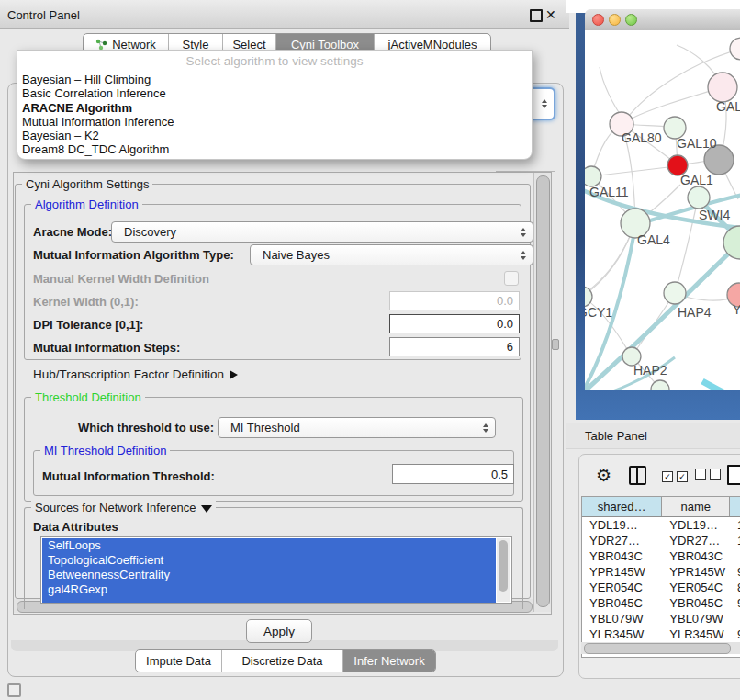 This screenshot has width=740, height=700. Describe the element at coordinates (661, 634) in the screenshot. I see `table-row: YLR345WYLR345W9.` at that location.